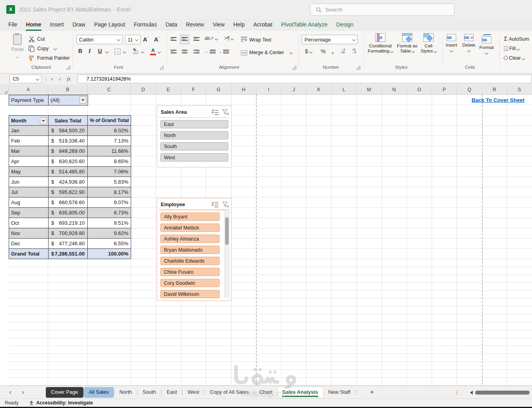 The image size is (532, 408). What do you see at coordinates (107, 52) in the screenshot?
I see `underline-chevron` at bounding box center [107, 52].